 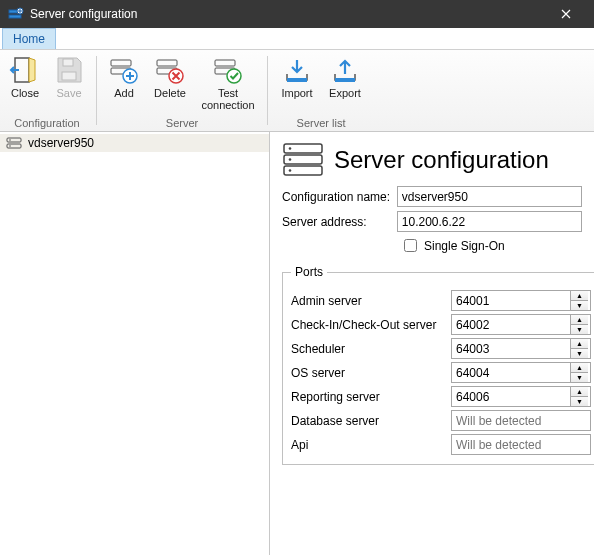 I want to click on import-button: Import, so click(x=297, y=82).